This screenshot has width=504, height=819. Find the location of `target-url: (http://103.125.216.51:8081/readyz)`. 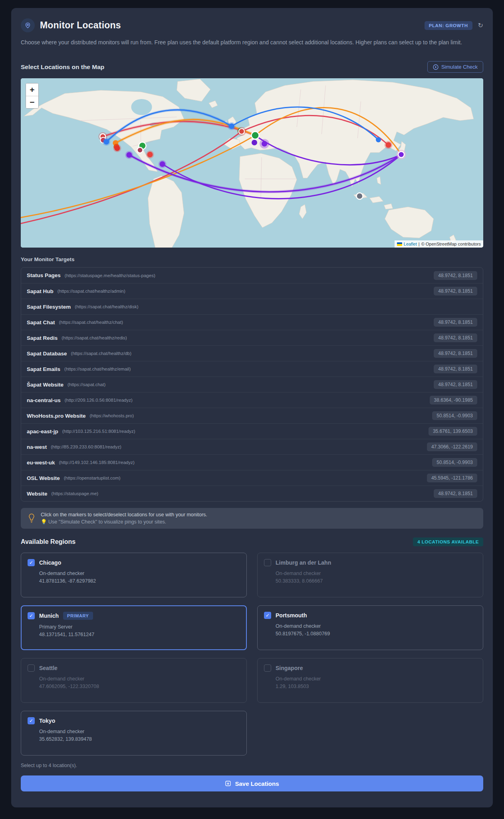

target-url: (http://103.125.216.51:8081/readyz) is located at coordinates (99, 431).